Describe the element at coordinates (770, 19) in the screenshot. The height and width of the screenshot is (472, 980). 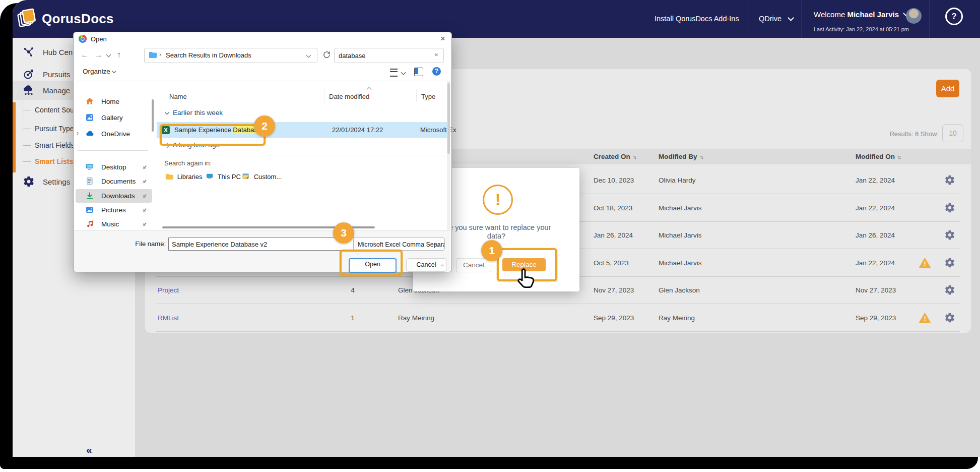
I see `qdrive-menu: QDrive` at that location.